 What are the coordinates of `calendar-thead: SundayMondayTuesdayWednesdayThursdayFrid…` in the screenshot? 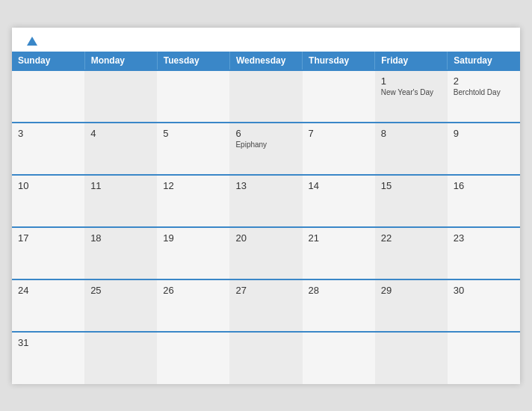 It's located at (266, 61).